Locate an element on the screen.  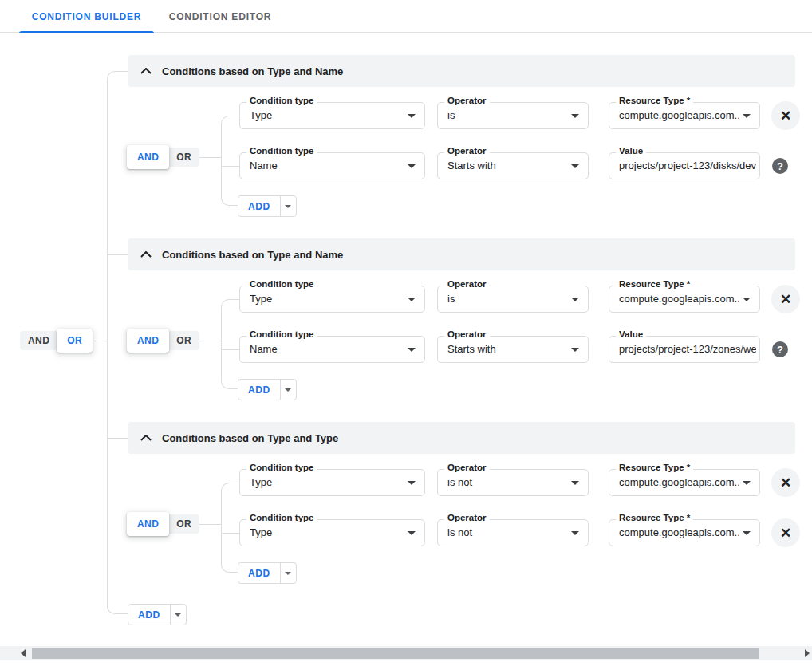
condition-row: Condition type Type Operator is Resource… is located at coordinates (406, 116).